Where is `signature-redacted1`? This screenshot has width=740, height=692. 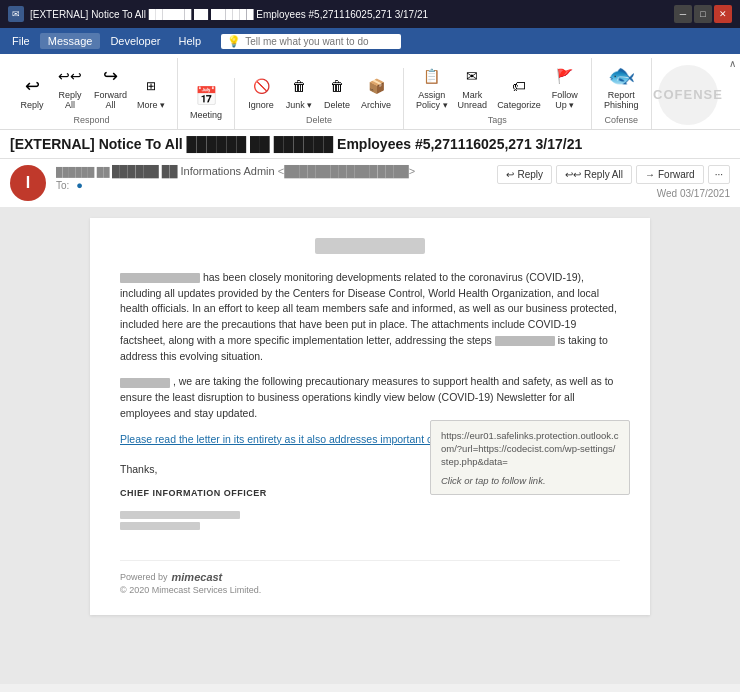 signature-redacted1 is located at coordinates (180, 515).